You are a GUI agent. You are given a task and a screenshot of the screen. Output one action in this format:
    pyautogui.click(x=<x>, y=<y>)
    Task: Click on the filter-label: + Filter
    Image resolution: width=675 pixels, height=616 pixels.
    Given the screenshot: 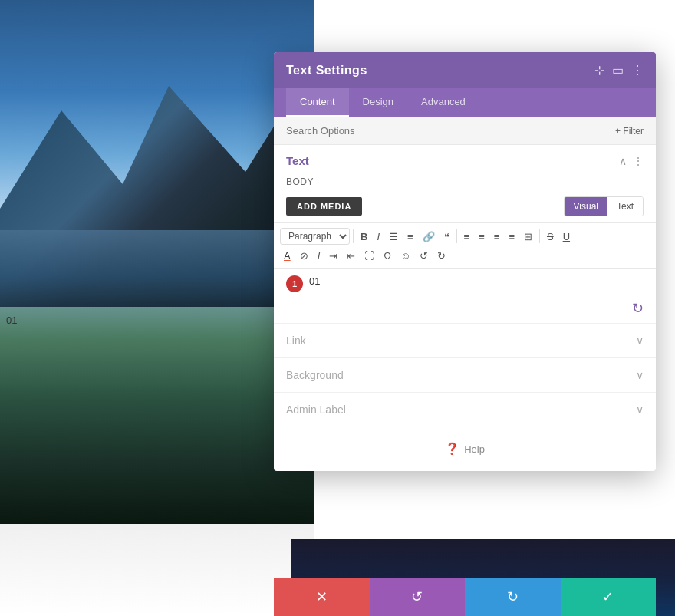 What is the action you would take?
    pyautogui.click(x=629, y=131)
    